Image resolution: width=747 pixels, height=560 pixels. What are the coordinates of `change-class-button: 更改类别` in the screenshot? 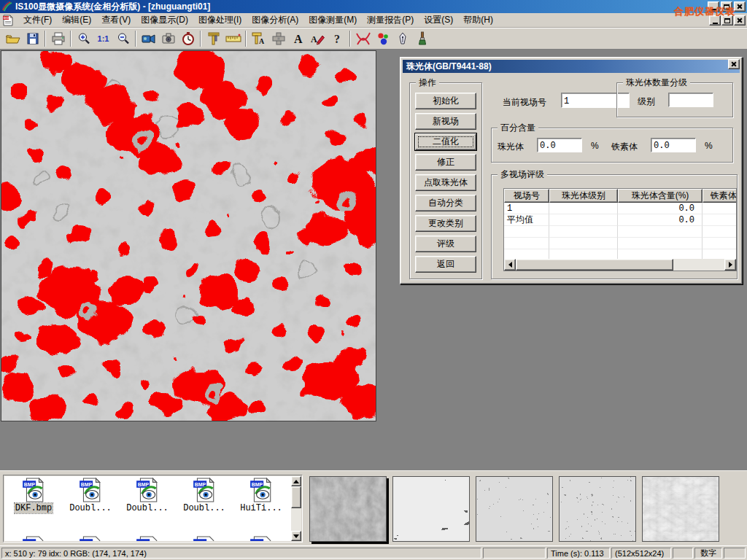 It's located at (446, 223).